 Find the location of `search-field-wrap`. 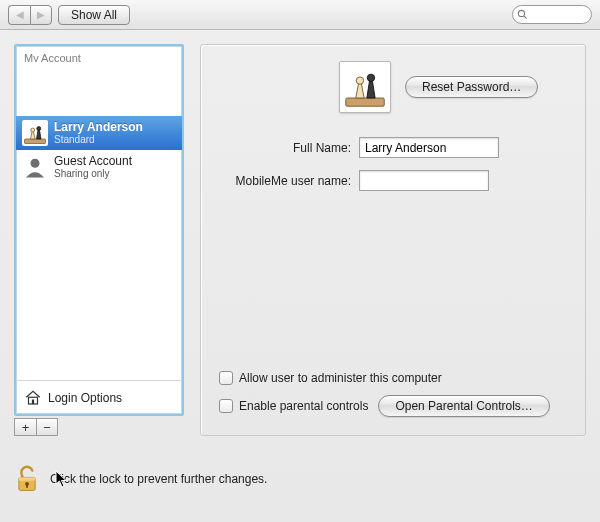

search-field-wrap is located at coordinates (552, 14).